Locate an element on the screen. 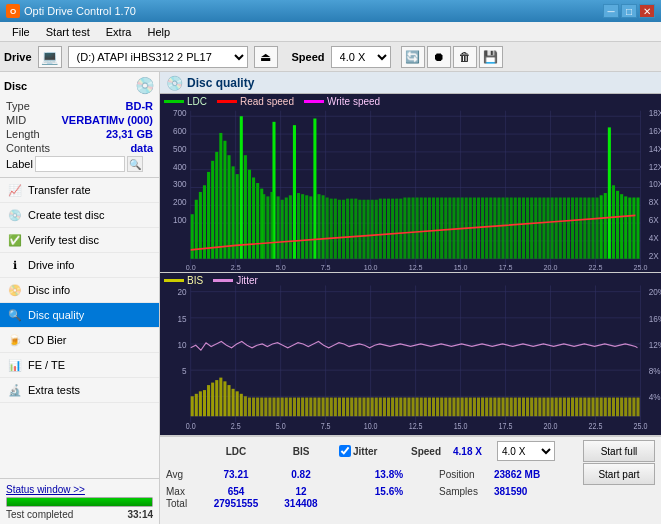 Image resolution: width=661 pixels, height=524 pixels. sidebar-item-create-test-disc: 💿 Create test disc is located at coordinates (80, 216).